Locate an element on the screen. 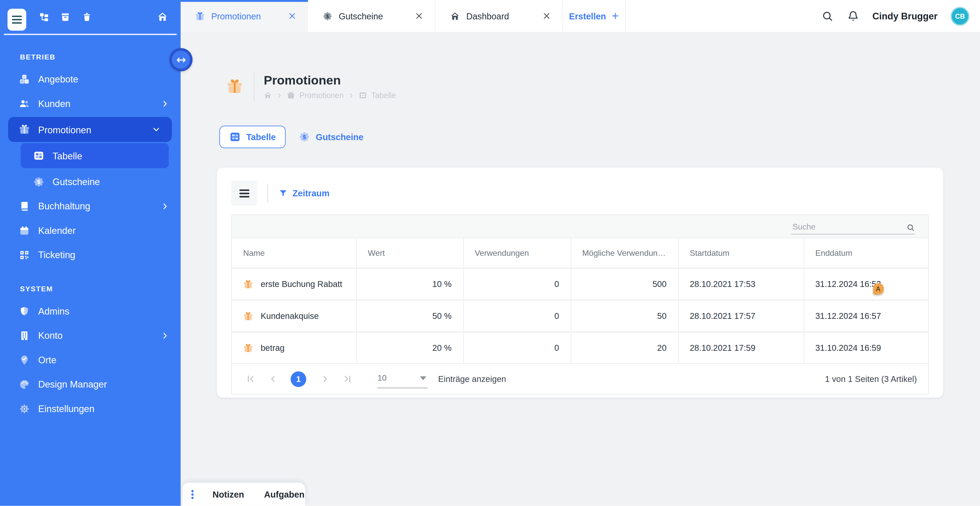 The width and height of the screenshot is (980, 506). next-page-icon is located at coordinates (325, 379).